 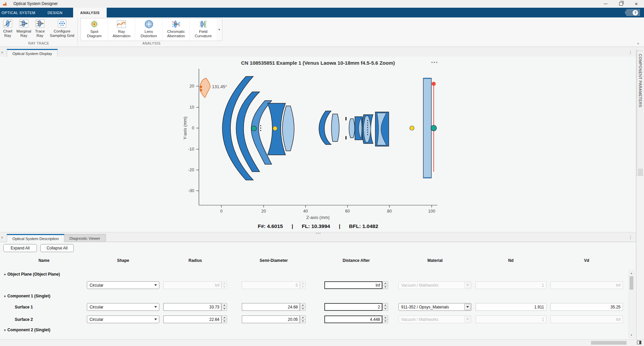 I want to click on ray-aberration-button: Ray Aberration, so click(x=121, y=30).